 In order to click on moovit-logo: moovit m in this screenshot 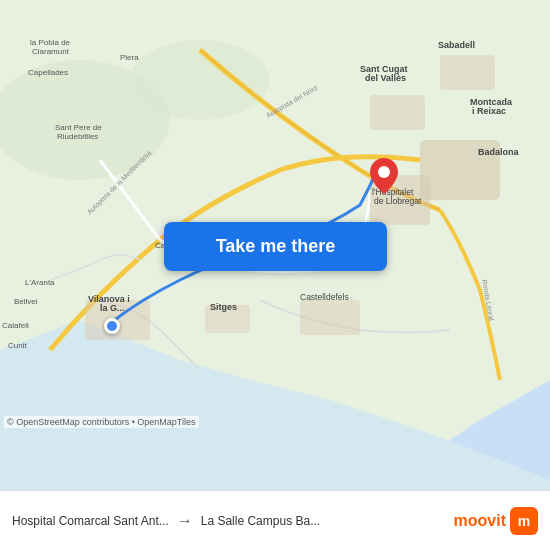, I will do `click(496, 521)`.